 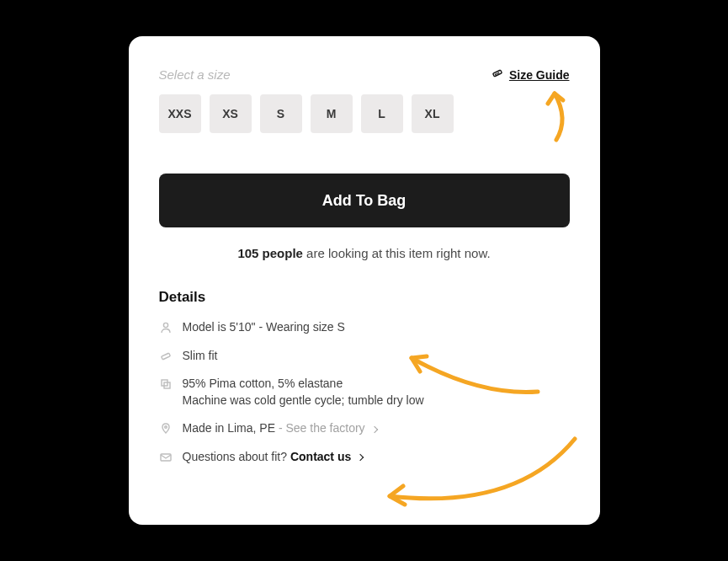 I want to click on detail-origin-block: Made in Lima, PE - See the factory, so click(x=279, y=429).